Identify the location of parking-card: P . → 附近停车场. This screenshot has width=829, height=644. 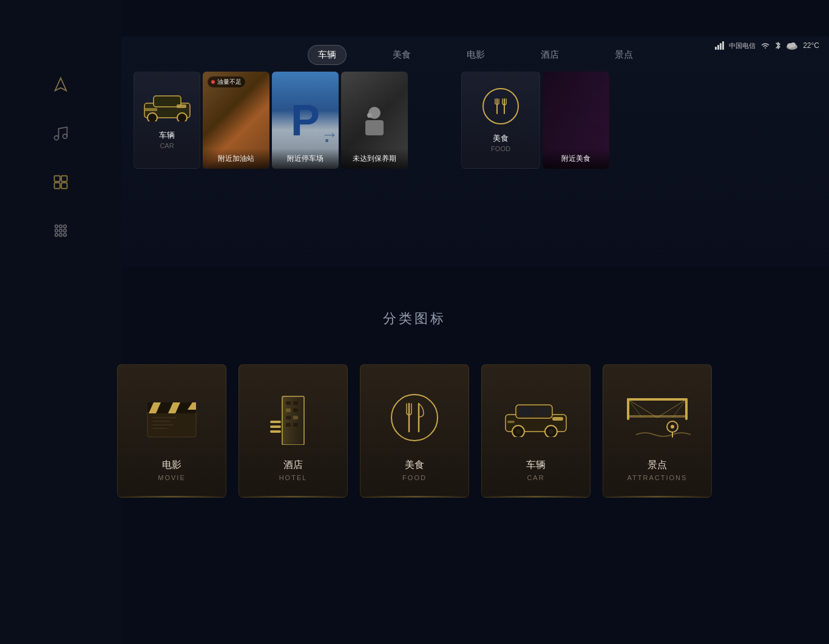
(305, 120).